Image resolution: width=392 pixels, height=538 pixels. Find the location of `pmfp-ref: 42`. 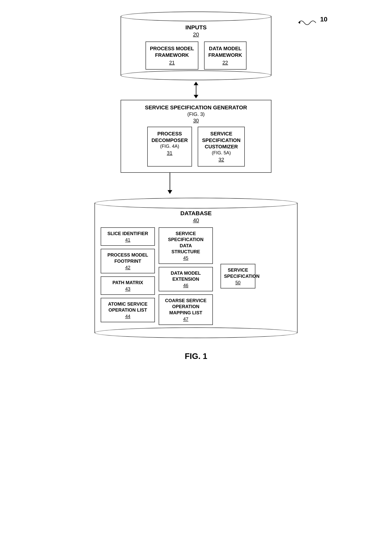

pmfp-ref: 42 is located at coordinates (128, 268).